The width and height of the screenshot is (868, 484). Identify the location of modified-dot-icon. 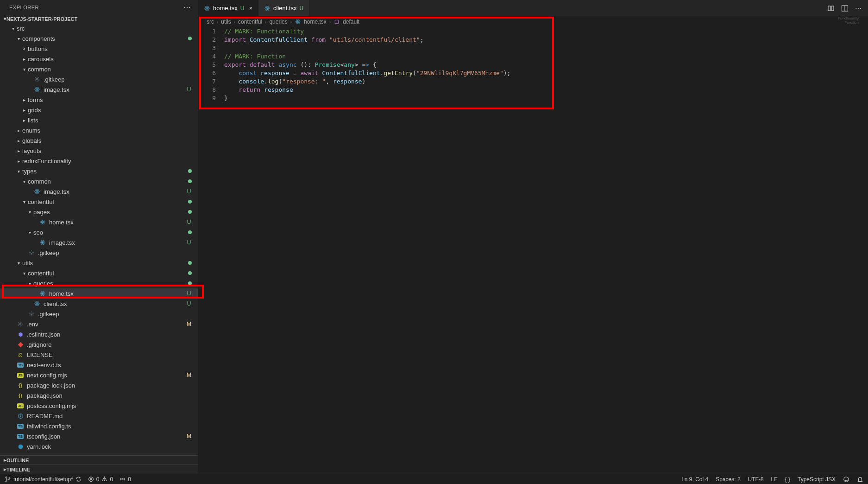
(190, 181).